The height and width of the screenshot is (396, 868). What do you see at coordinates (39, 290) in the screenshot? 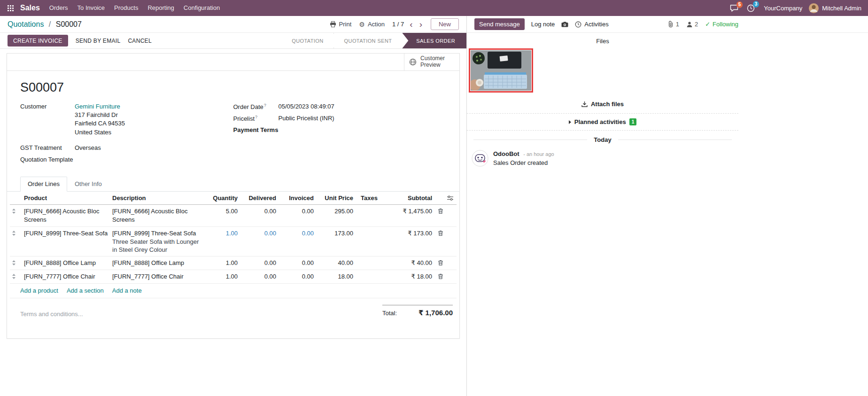
I see `add-product-link: Add a product` at bounding box center [39, 290].